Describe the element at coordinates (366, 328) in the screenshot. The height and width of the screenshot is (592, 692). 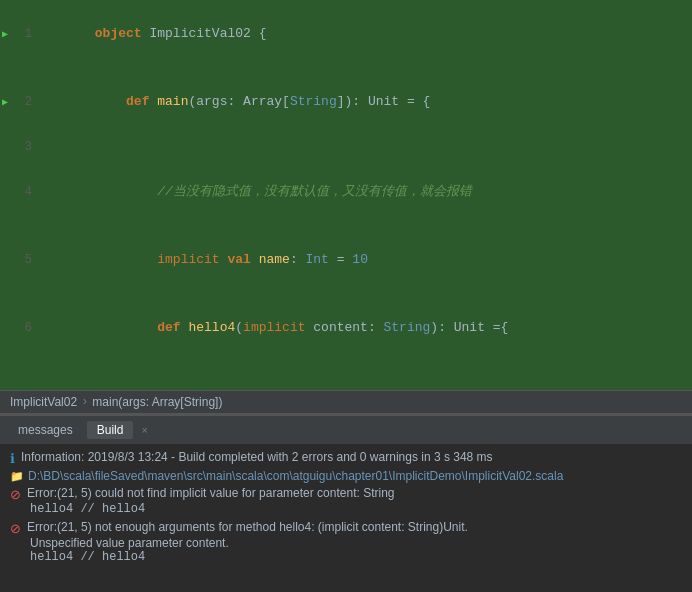
I see `line-content-6: def hello4(implicit content: String): Un…` at that location.